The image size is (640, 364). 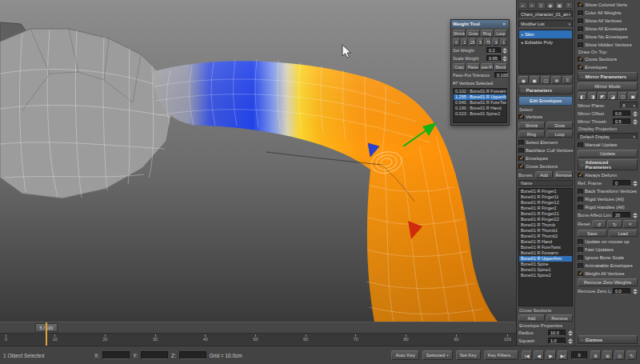 I want to click on display-option-row: Show Hidden Vertices, so click(x=608, y=45).